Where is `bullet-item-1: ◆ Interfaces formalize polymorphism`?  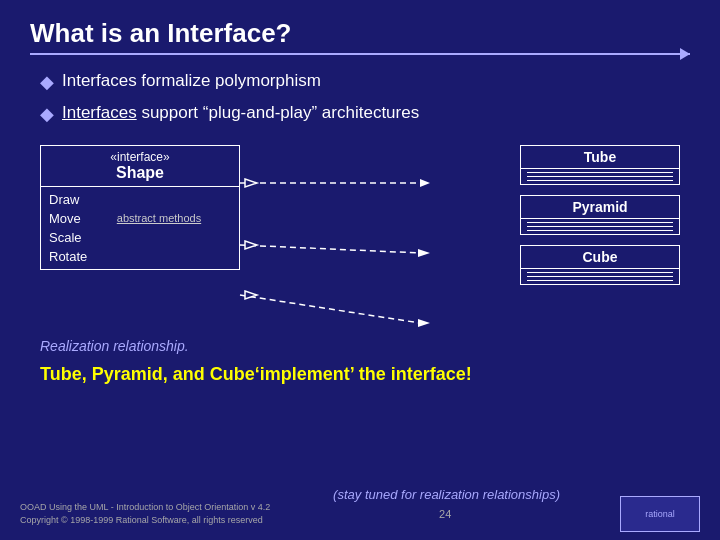 bullet-item-1: ◆ Interfaces formalize polymorphism is located at coordinates (365, 82).